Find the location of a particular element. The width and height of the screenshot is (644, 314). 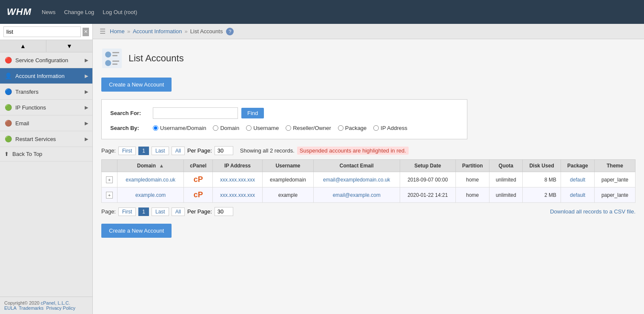

breadcrumb-account-info: Account Information is located at coordinates (157, 32).